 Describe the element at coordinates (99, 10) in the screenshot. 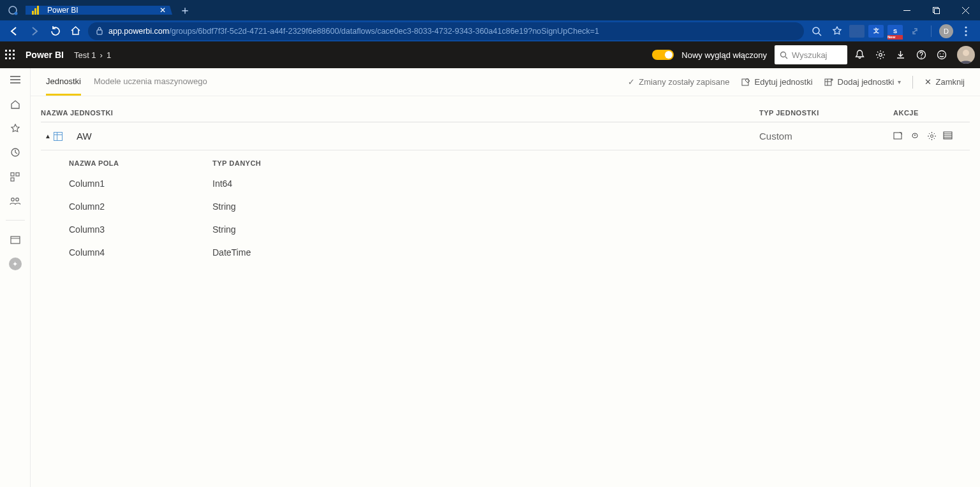

I see `browser-tab: Power BI ✕` at that location.